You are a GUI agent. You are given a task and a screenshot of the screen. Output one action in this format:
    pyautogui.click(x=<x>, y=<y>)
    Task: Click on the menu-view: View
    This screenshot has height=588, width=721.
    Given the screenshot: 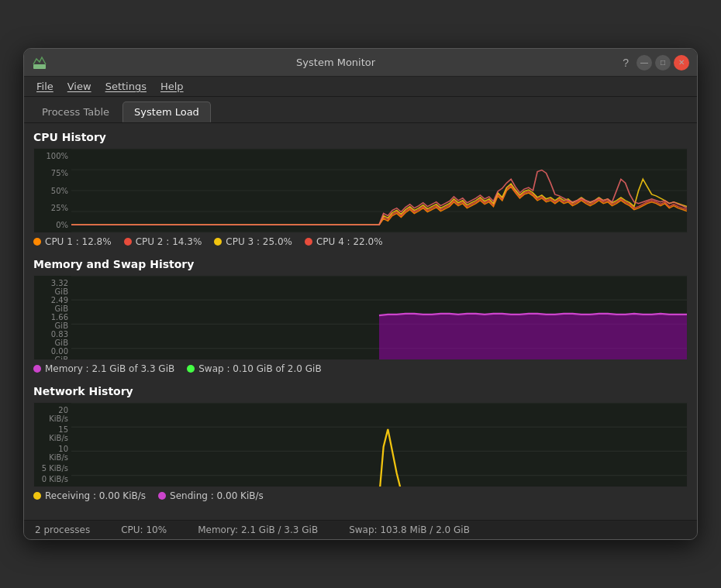 What is the action you would take?
    pyautogui.click(x=79, y=87)
    